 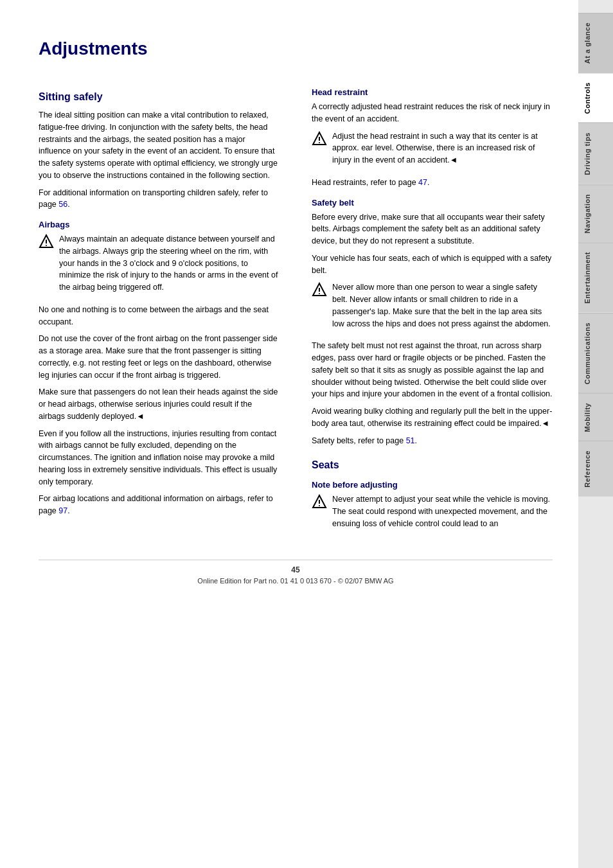 What do you see at coordinates (159, 225) in the screenshot?
I see `airbags-title: Airbags` at bounding box center [159, 225].